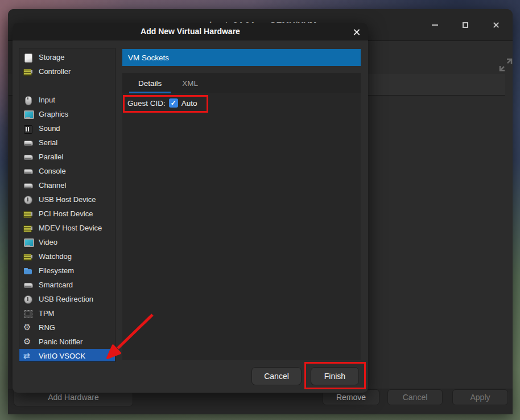 The image size is (520, 420). I want to click on sidebar-item-label: Watchdog, so click(55, 256).